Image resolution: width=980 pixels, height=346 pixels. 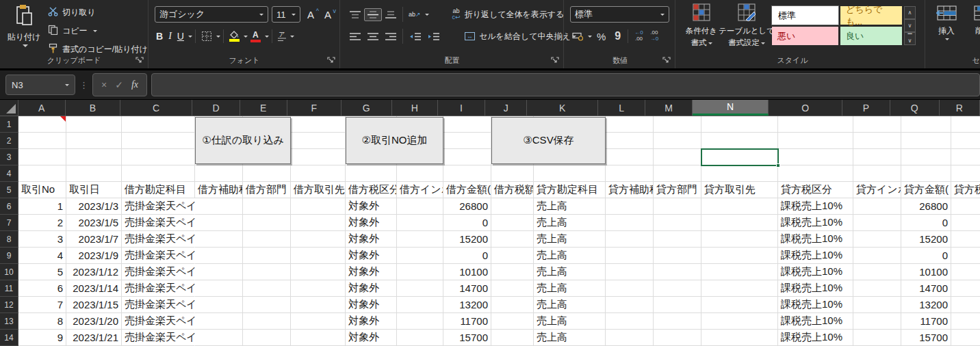 I want to click on cell-C2, so click(x=159, y=141).